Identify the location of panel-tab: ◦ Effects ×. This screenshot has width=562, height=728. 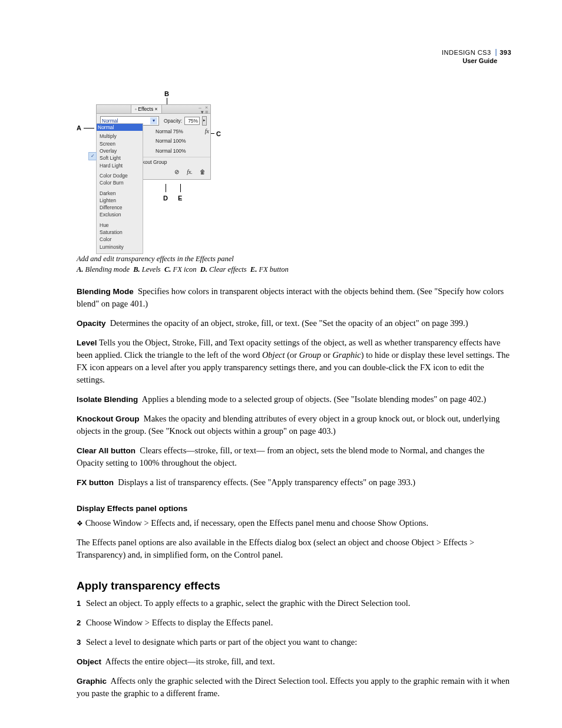
(146, 108).